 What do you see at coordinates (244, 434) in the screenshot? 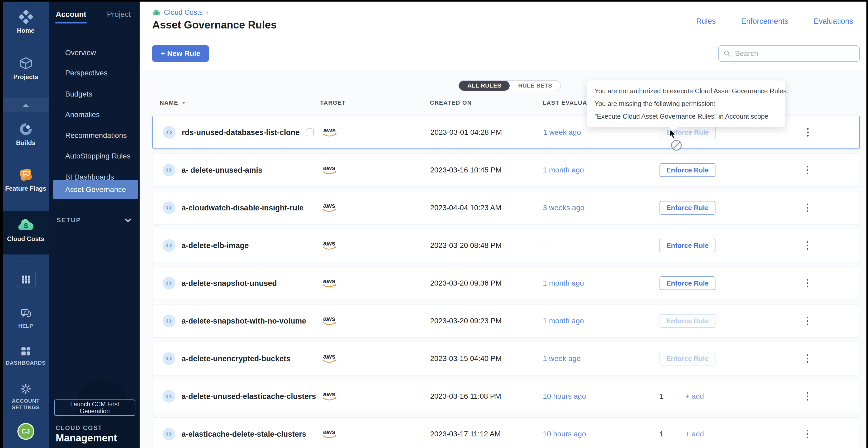
I see `rule-name: a-elasticache-delete-stale-clusters` at bounding box center [244, 434].